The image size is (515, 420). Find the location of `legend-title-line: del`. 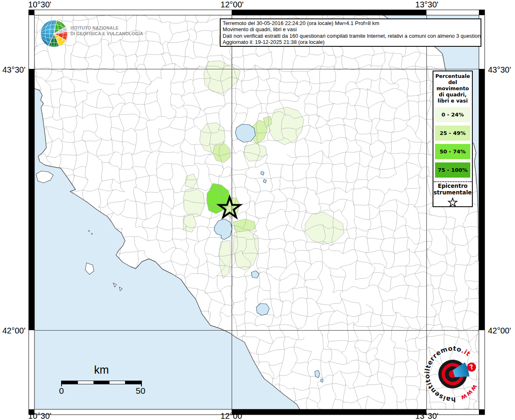

legend-title-line: del is located at coordinates (453, 82).